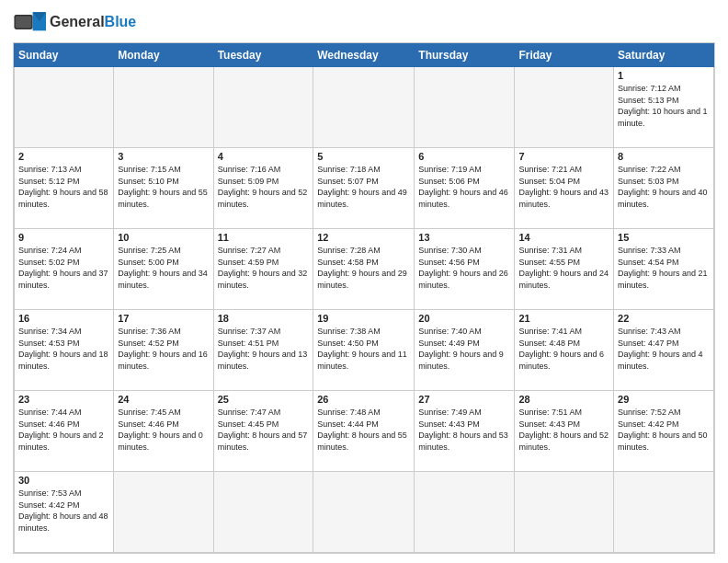 The height and width of the screenshot is (563, 728). Describe the element at coordinates (263, 189) in the screenshot. I see `calendar-cell: 4Sunrise: 7:16 AMSunset: 5:09 PMDaylight…` at that location.